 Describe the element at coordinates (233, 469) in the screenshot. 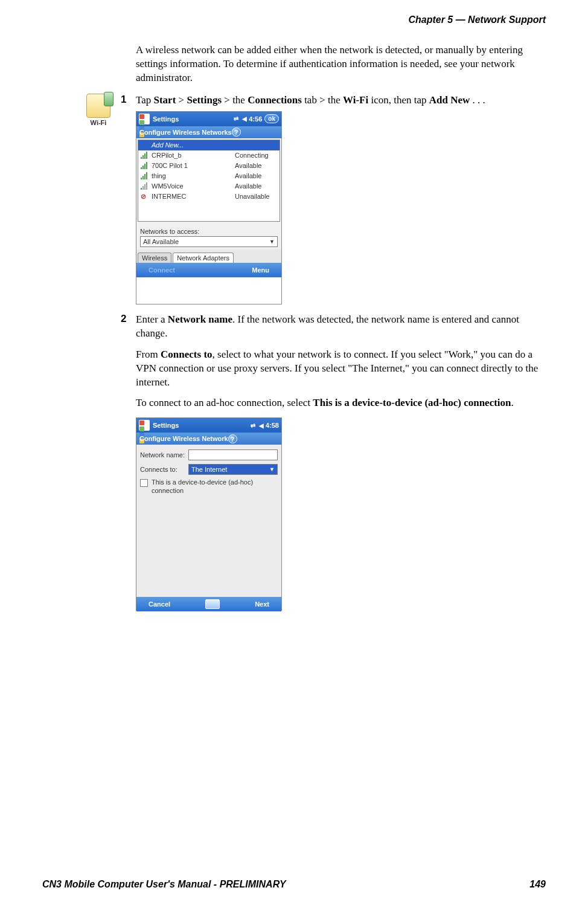

I see `connects-to-dropdown: The Internet ▼` at that location.